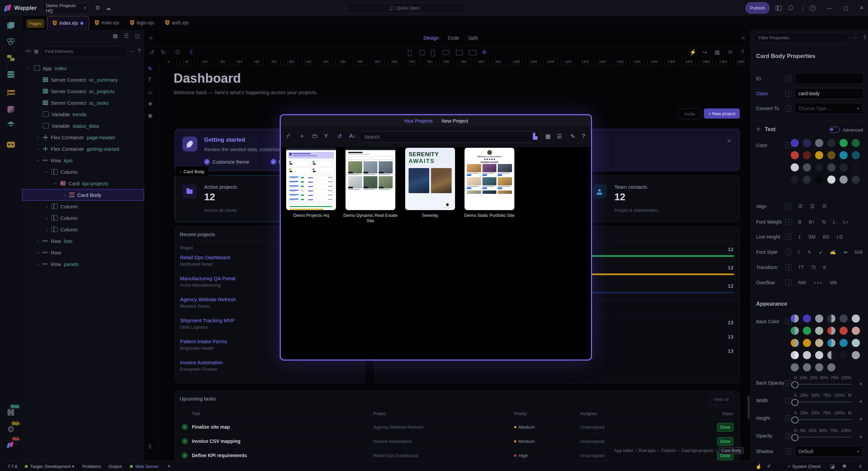 This screenshot has height=471, width=868. What do you see at coordinates (769, 466) in the screenshot?
I see `cleanup-icon: ✐` at bounding box center [769, 466].